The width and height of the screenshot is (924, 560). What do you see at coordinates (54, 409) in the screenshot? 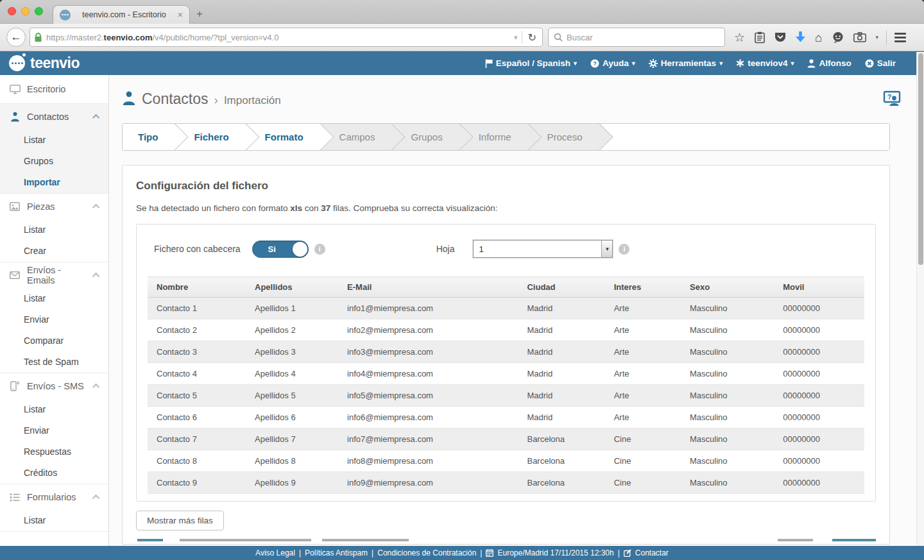
I see `sidebar-item-sms-listar: Listar` at bounding box center [54, 409].